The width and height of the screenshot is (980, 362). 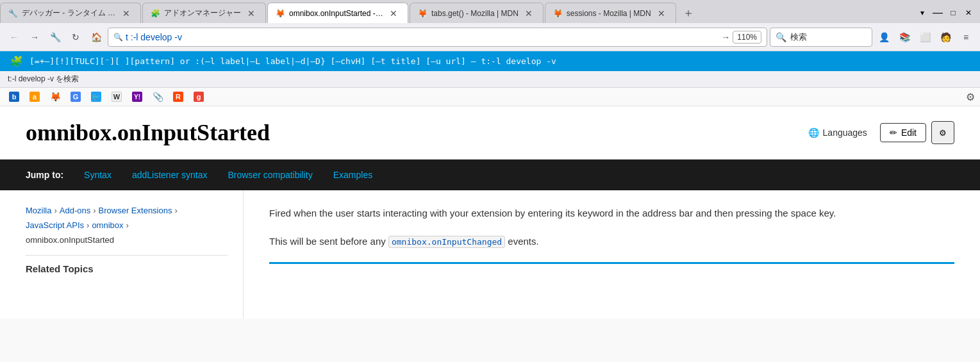 What do you see at coordinates (270, 175) in the screenshot?
I see `jump-compat: Browser compatibility` at bounding box center [270, 175].